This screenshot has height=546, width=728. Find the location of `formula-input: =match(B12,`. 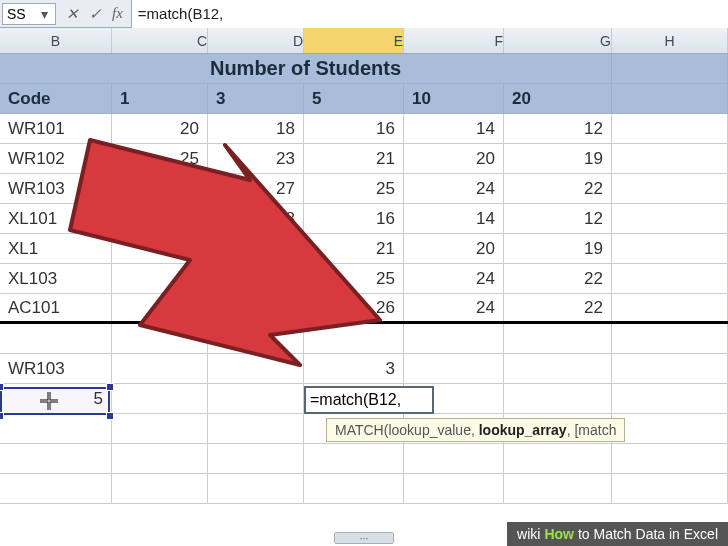

formula-input: =match(B12, is located at coordinates (430, 14).